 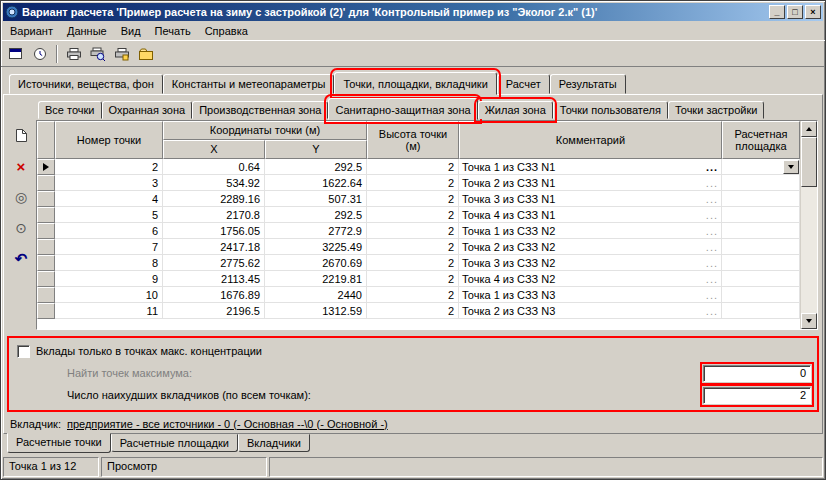 What do you see at coordinates (418, 295) in the screenshot?
I see `table-row: 10 1676.89 2440 2 Точка 1 из СЗЗ N3 ... …` at bounding box center [418, 295].